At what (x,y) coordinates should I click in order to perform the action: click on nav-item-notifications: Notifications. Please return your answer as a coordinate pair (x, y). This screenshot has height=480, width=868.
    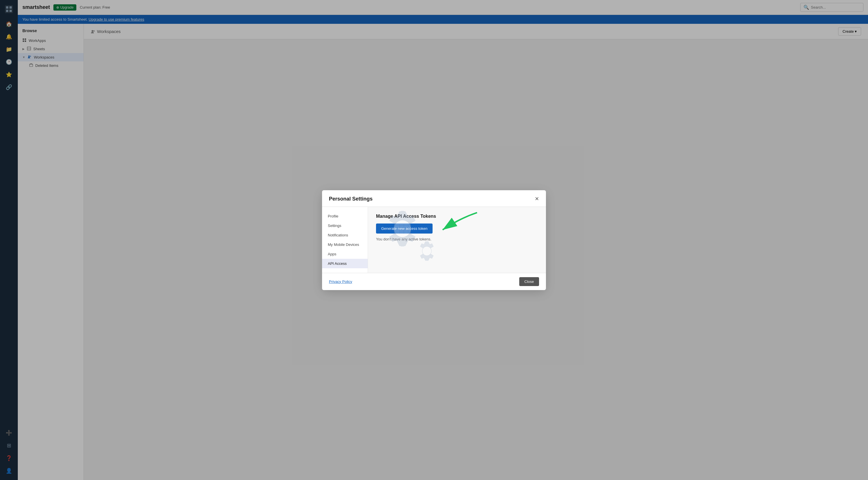
    Looking at the image, I should click on (345, 235).